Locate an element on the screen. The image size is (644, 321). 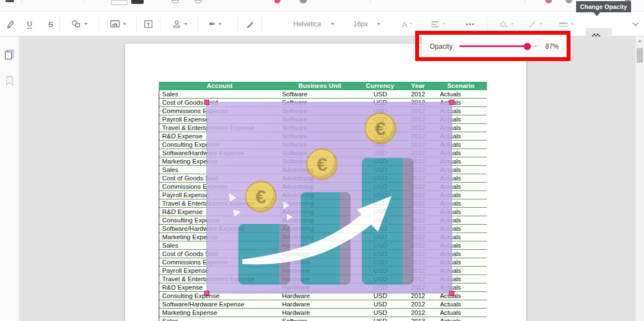
change-opacity-tooltip: Change Opacity is located at coordinates (604, 7).